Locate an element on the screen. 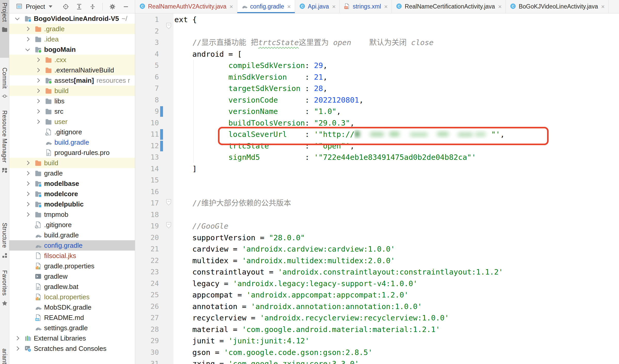  code-line-9: versionName : "1.0", is located at coordinates (258, 111).